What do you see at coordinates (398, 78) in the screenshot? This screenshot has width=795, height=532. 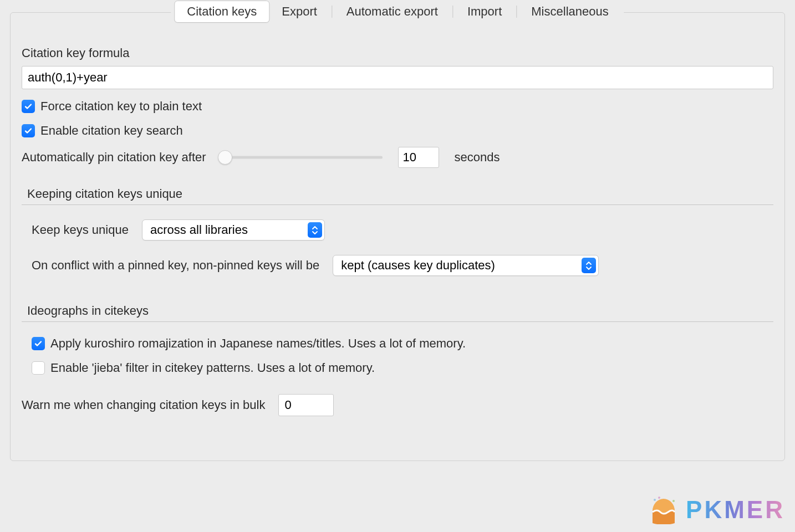 I see `citation-key-formula-input` at bounding box center [398, 78].